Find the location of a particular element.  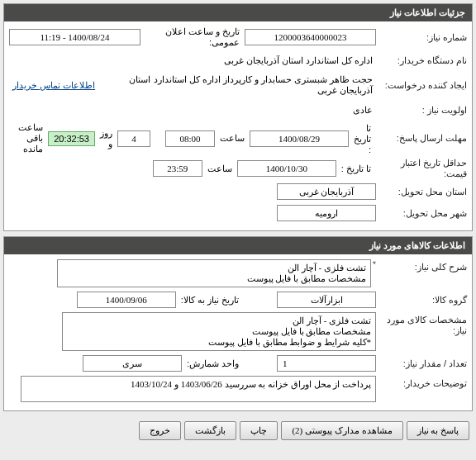

unit-field is located at coordinates (132, 363).